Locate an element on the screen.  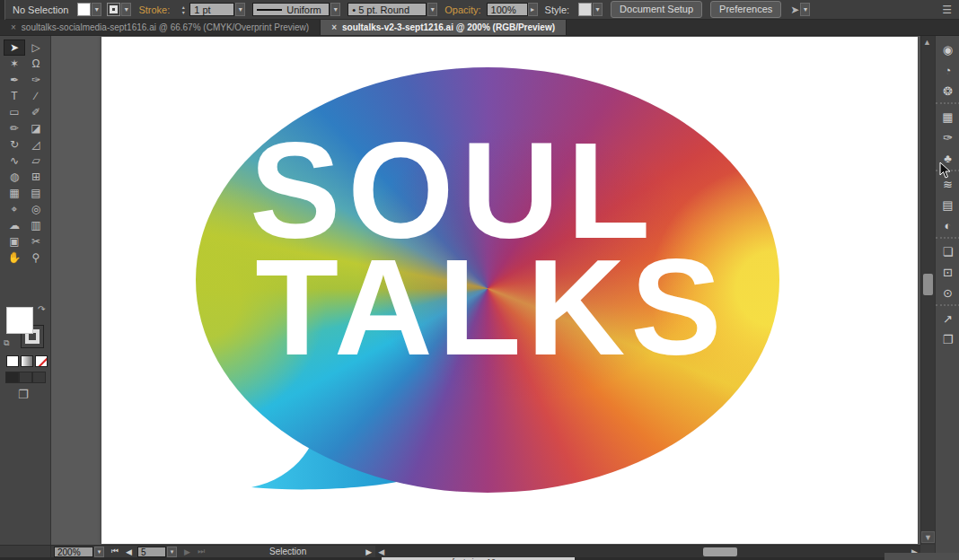
item-eyedropper: ⌖ is located at coordinates (14, 209).